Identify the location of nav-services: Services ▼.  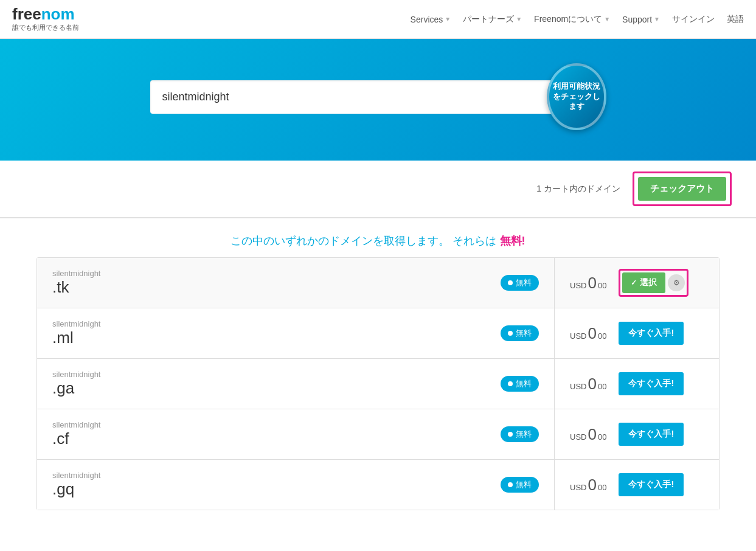
(431, 19).